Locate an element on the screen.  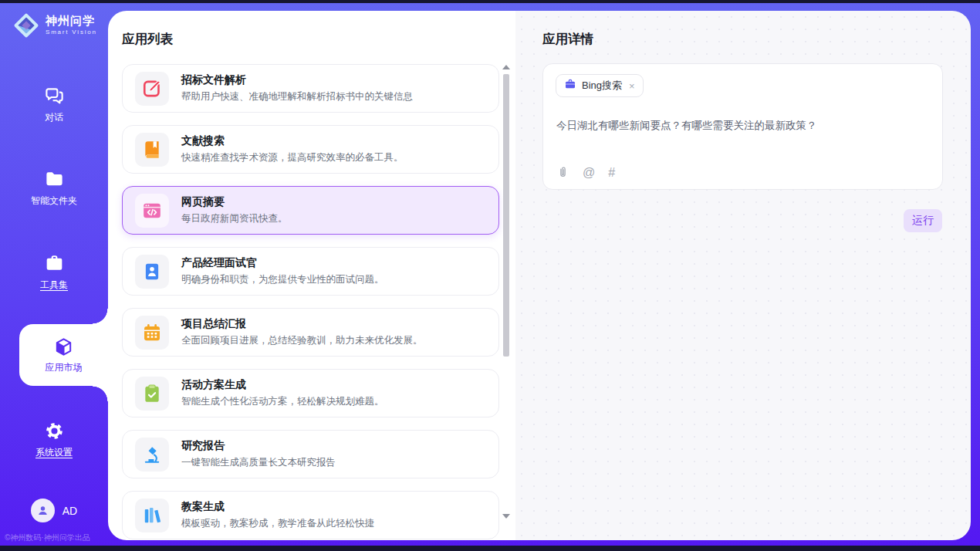
scrollbar-thumb is located at coordinates (506, 215).